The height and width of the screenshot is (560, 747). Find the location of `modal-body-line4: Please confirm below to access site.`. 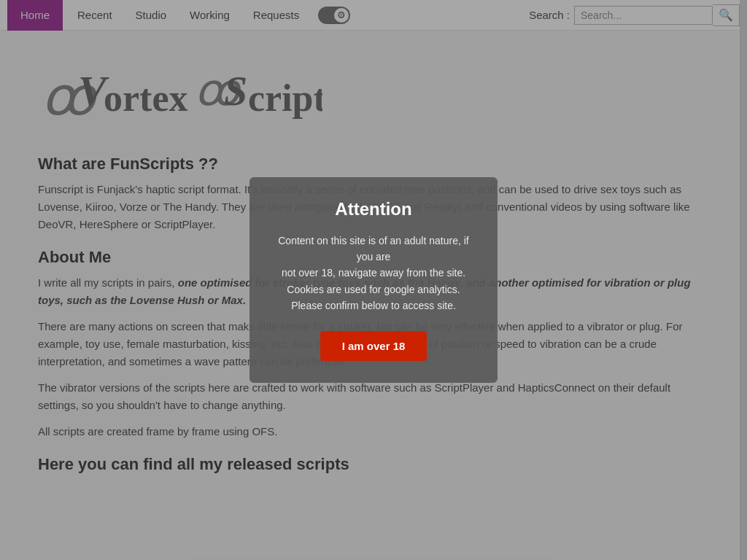

modal-body-line4: Please confirm below to access site. is located at coordinates (374, 306).